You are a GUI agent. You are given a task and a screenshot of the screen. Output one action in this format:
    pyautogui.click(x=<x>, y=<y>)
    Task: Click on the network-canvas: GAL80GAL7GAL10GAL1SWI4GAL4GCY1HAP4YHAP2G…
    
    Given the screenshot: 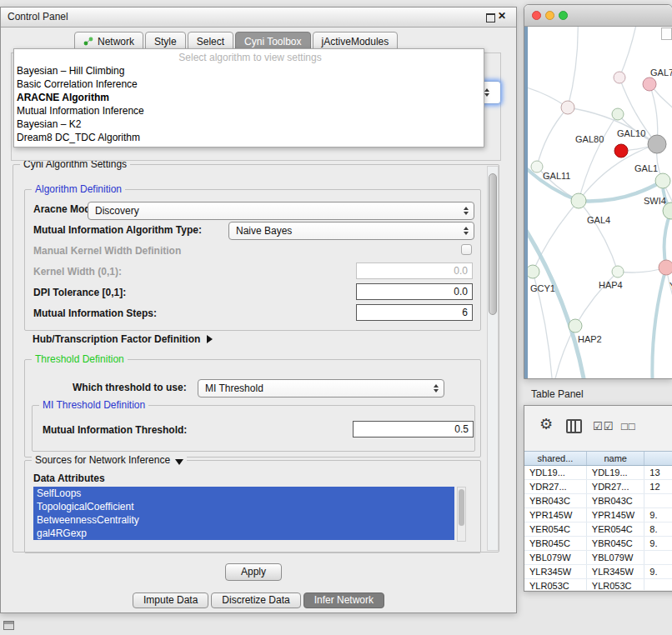 What is the action you would take?
    pyautogui.click(x=599, y=202)
    